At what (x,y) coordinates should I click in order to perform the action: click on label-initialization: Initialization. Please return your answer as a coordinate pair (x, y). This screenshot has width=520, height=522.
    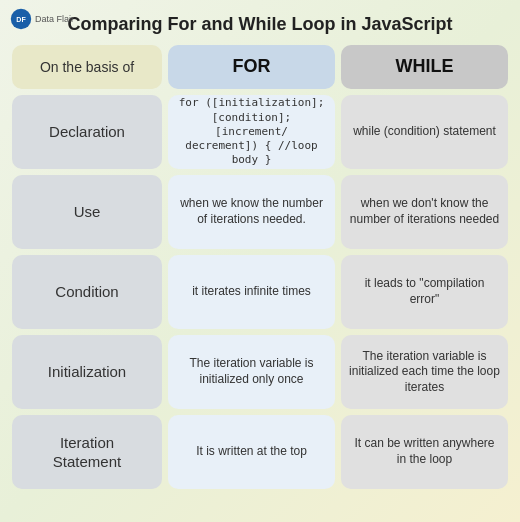
    Looking at the image, I should click on (87, 372).